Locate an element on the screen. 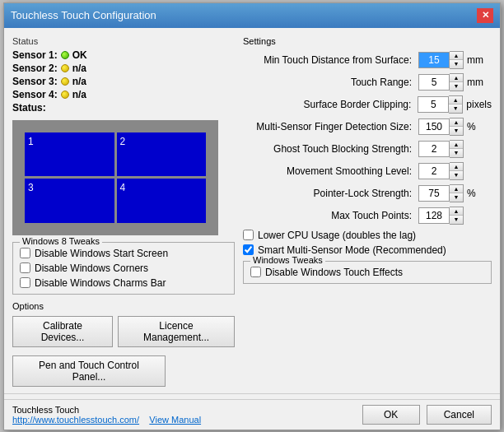 The width and height of the screenshot is (504, 432). smart-mode-checkbox is located at coordinates (249, 250).